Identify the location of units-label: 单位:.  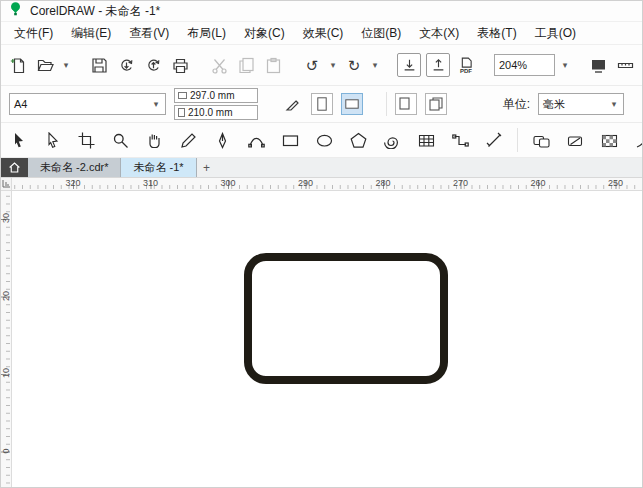
(516, 104).